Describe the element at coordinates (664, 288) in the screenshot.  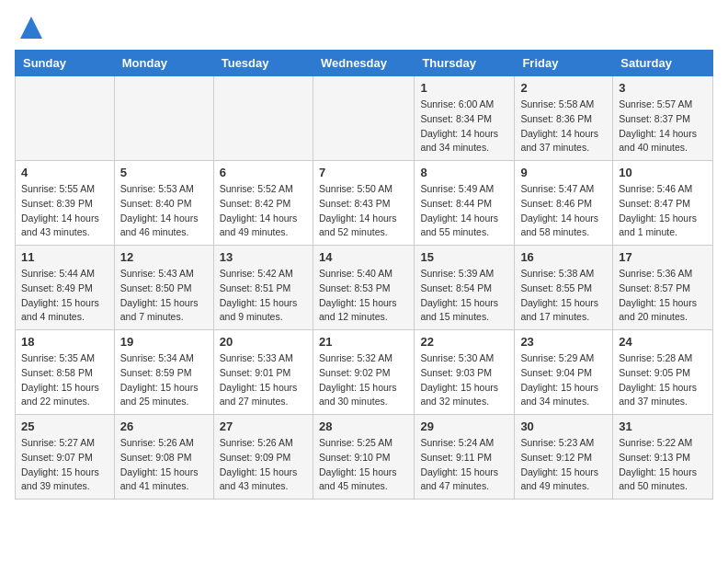
I see `calendar-day-17: 17Sunrise: 5:36 AMSunset: 8:57 PMDayligh…` at that location.